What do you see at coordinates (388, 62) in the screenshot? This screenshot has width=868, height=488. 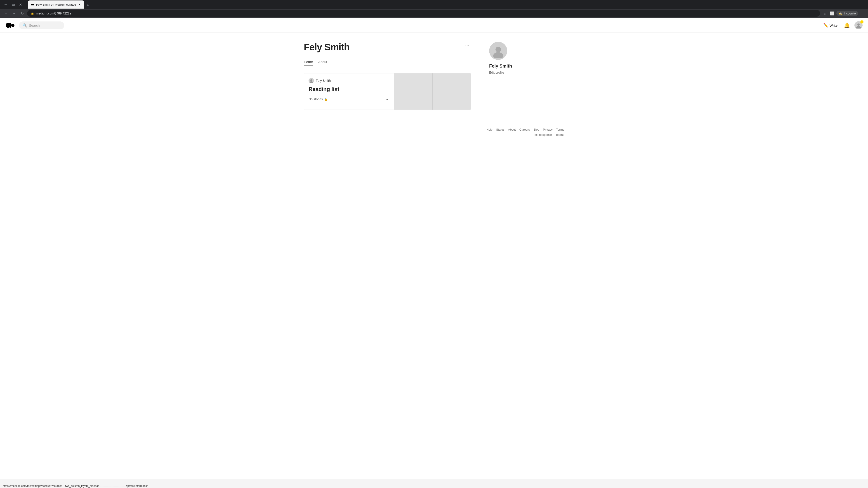 I see `profile-tabs: Home About` at bounding box center [388, 62].